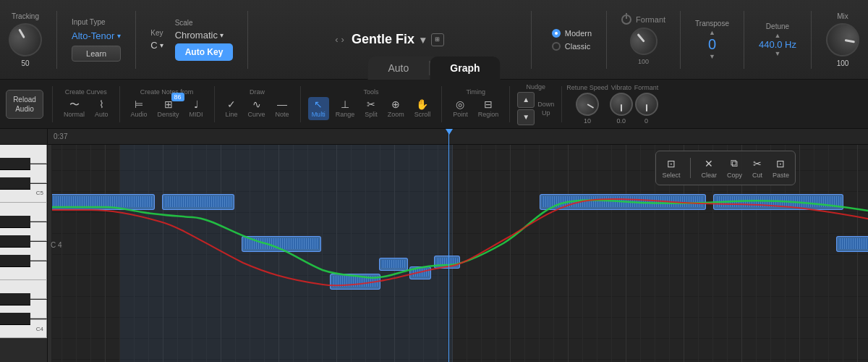  Describe the element at coordinates (535, 104) in the screenshot. I see `nudge-group: Nudge ▲ ▼ Down Up` at that location.